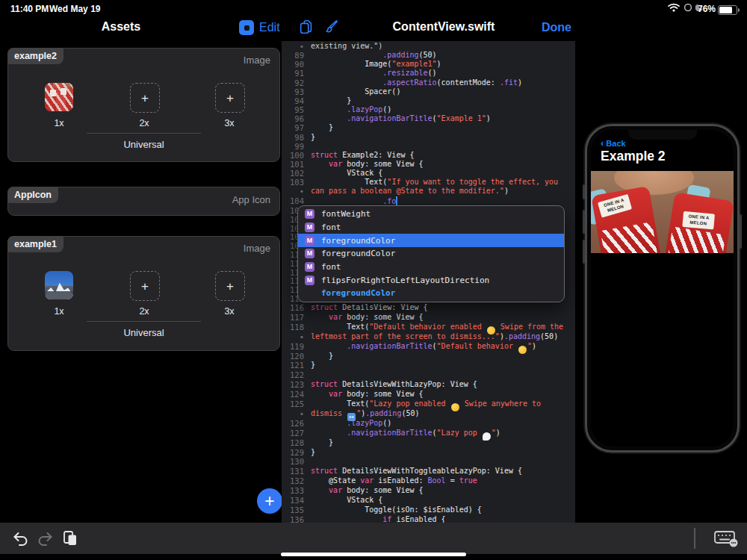 The width and height of the screenshot is (747, 560). What do you see at coordinates (45, 538) in the screenshot?
I see `redo-icon` at bounding box center [45, 538].